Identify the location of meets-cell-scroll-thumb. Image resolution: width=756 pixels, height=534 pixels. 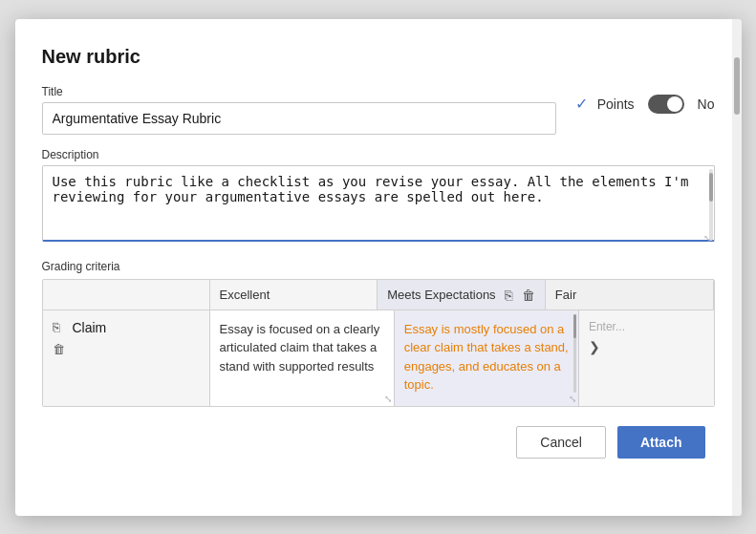
(575, 327).